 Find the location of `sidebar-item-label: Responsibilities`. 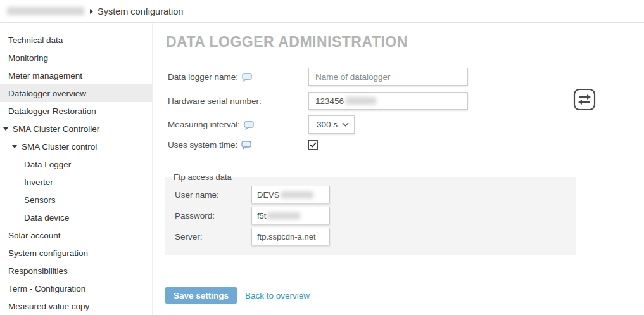

sidebar-item-label: Responsibilities is located at coordinates (38, 271).